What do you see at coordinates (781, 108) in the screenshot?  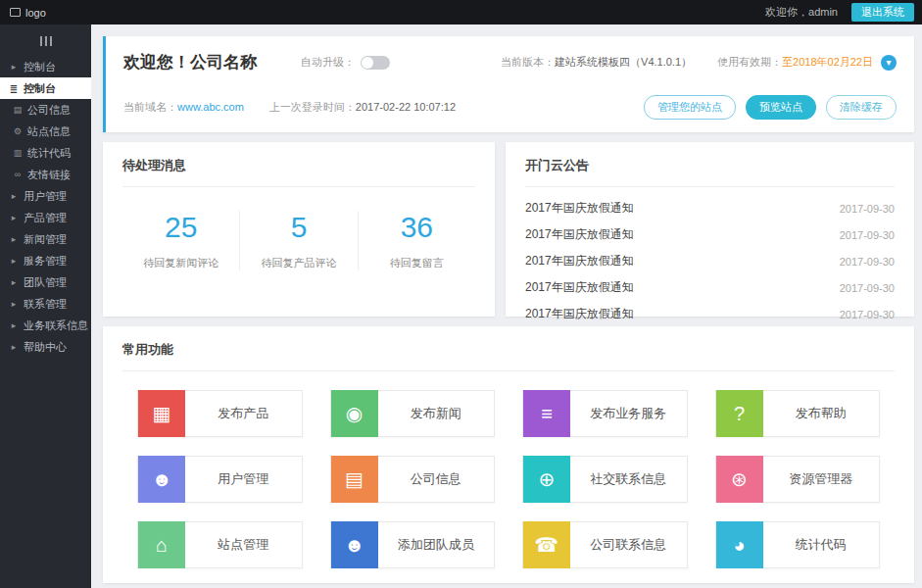 I see `preview-site-button: 预览站点` at bounding box center [781, 108].